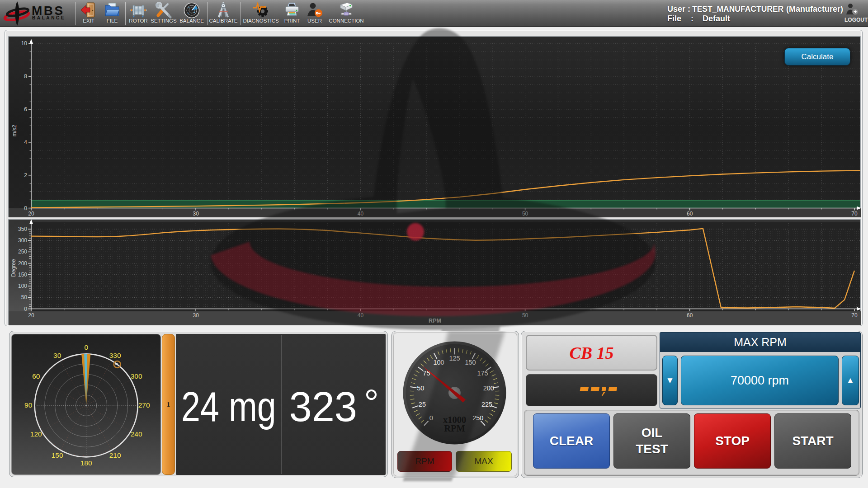 This screenshot has height=488, width=868. I want to click on svg-text: 100, so click(23, 286).